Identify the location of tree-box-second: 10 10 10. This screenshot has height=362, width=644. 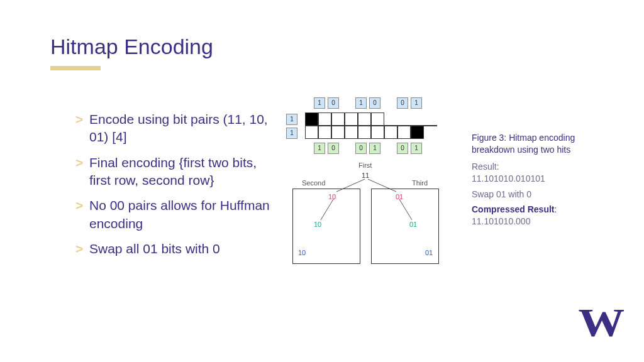
(326, 226).